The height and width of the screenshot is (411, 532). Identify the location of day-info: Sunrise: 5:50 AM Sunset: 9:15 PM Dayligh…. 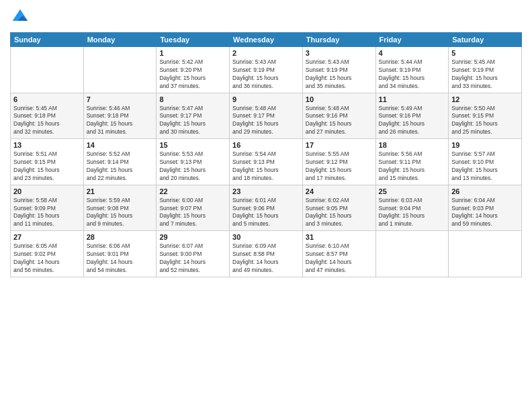
(485, 121).